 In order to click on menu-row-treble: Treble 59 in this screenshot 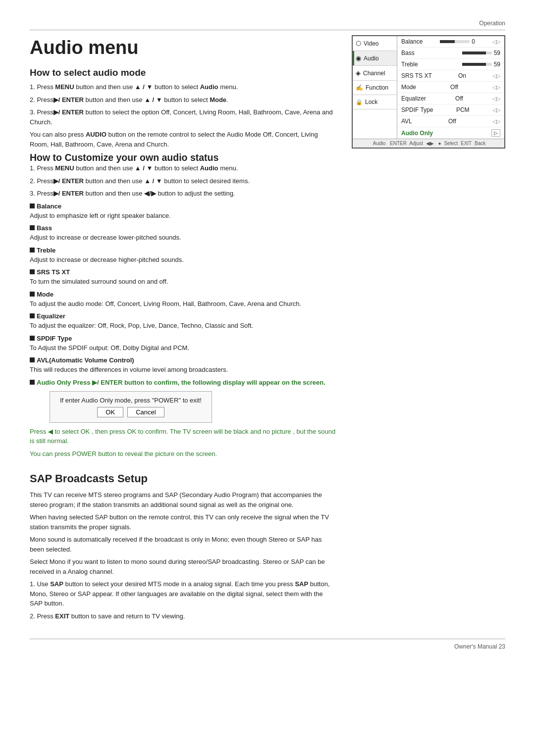, I will do `click(451, 64)`.